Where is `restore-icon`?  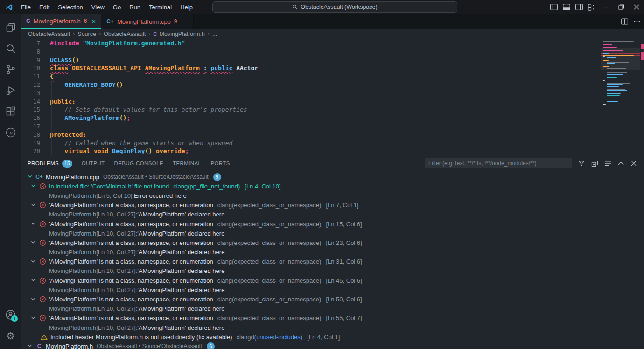 restore-icon is located at coordinates (621, 7).